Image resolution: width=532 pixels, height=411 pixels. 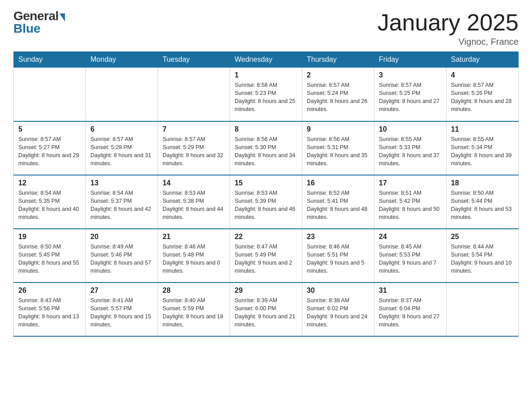 I want to click on calendar-cell: 22Sunrise: 8:47 AM Sunset: 5:49 PM Dayli…, so click(x=266, y=256).